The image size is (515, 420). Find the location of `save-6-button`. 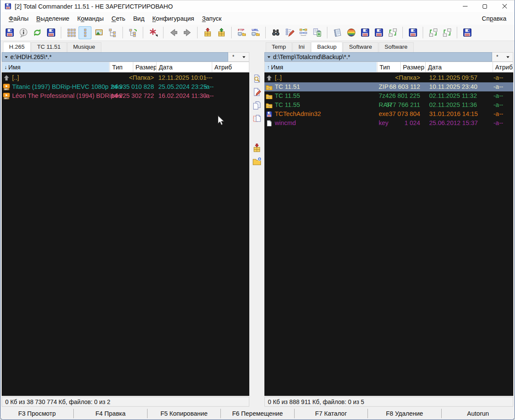

save-6-button is located at coordinates (467, 33).